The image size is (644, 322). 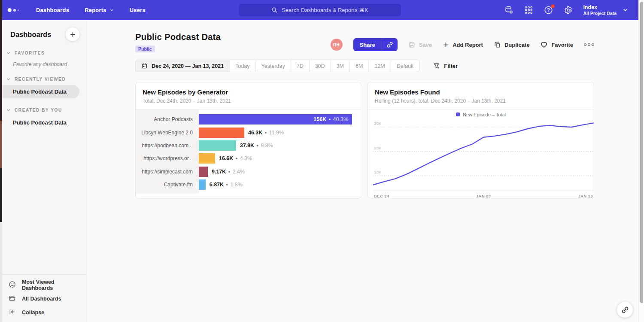 What do you see at coordinates (248, 96) in the screenshot?
I see `card-header: New Episodes by Generator Total, Dec 24t…` at bounding box center [248, 96].